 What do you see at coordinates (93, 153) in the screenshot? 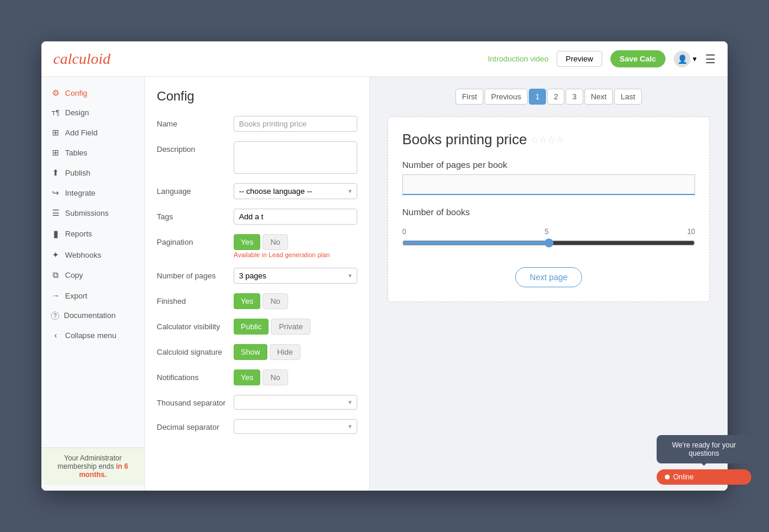
I see `sidebar-item-tables: ⊞ Tables` at bounding box center [93, 153].